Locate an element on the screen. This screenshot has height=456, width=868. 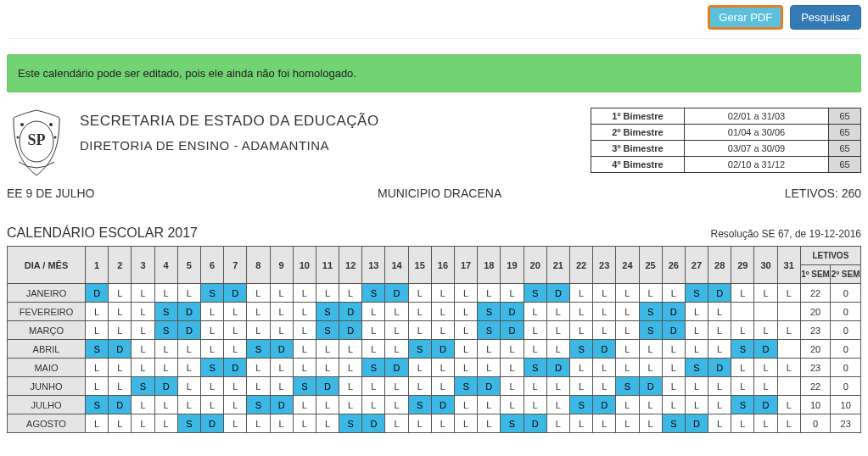
letivos-2sem: 0 is located at coordinates (846, 368).